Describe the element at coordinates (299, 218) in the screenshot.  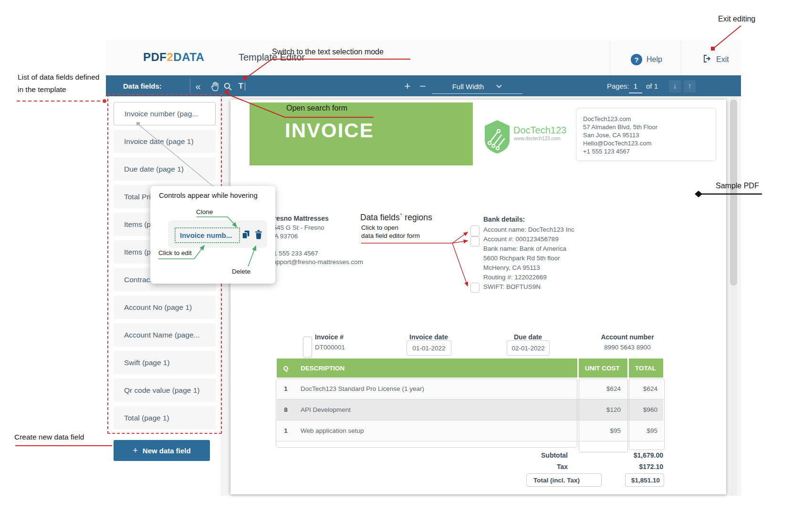
I see `sender-name: Fresno Mattresses` at that location.